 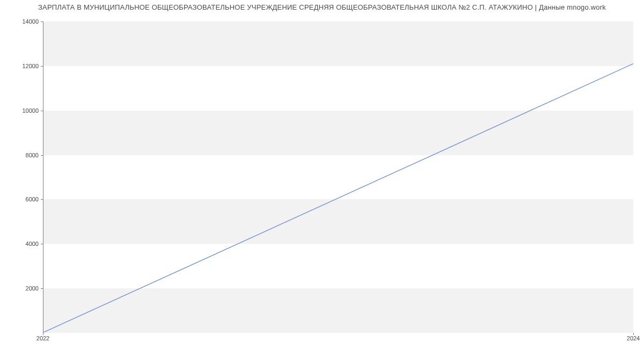 What do you see at coordinates (23, 199) in the screenshot?
I see `y-tick-label: 6000` at bounding box center [23, 199].